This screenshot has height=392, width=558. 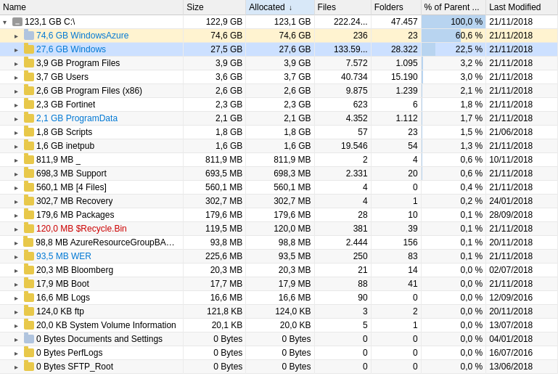 What do you see at coordinates (279, 160) in the screenshot?
I see `table-row: ▸811,9 MB _811,9 MB811,9 MB240,6 %10/11/…` at bounding box center [279, 160].